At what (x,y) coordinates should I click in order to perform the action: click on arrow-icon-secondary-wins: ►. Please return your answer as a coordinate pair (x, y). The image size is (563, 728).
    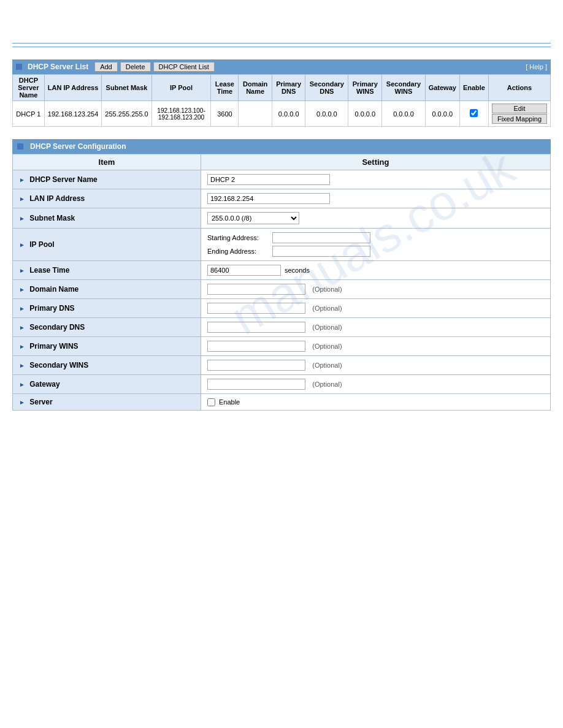
    Looking at the image, I should click on (22, 365).